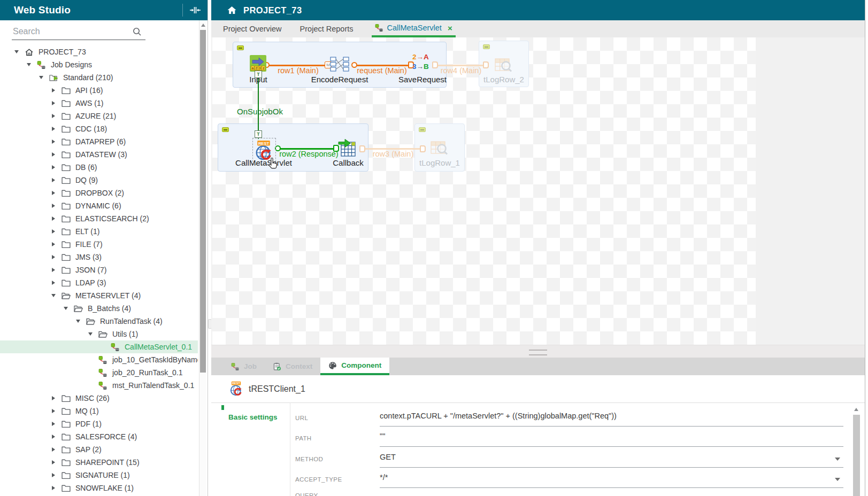 The height and width of the screenshot is (496, 868). I want to click on link-label-row3: row3 (Main), so click(393, 154).